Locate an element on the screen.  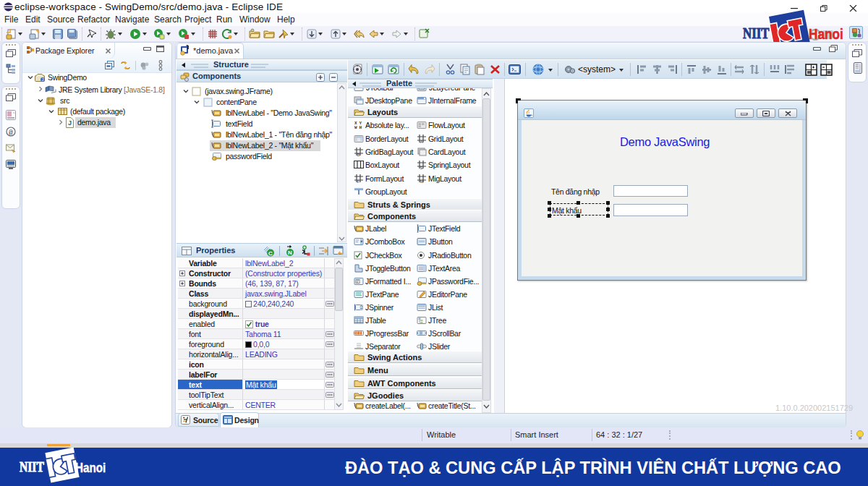
svg-text: S is located at coordinates (422, 168).